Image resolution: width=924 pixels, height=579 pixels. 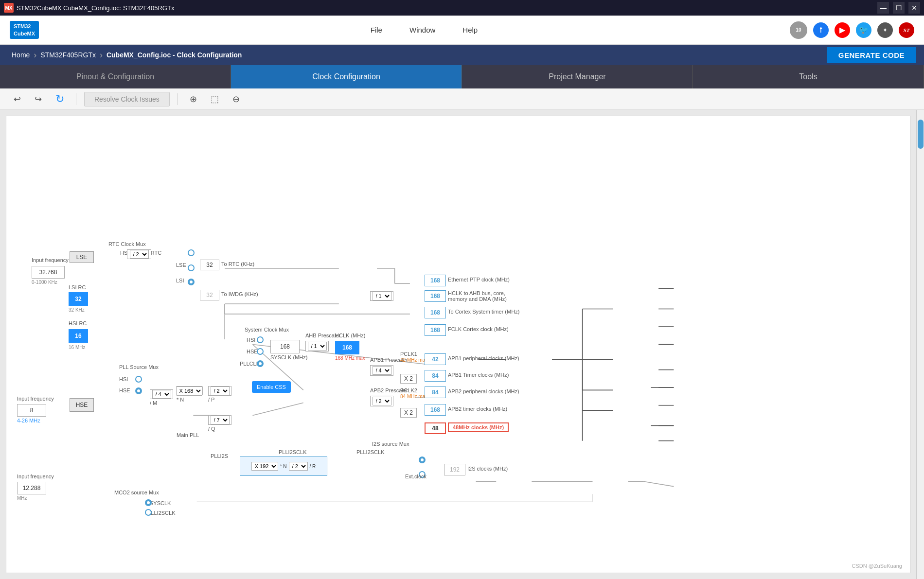 I want to click on pll-q-divider: / 7, so click(x=220, y=420).